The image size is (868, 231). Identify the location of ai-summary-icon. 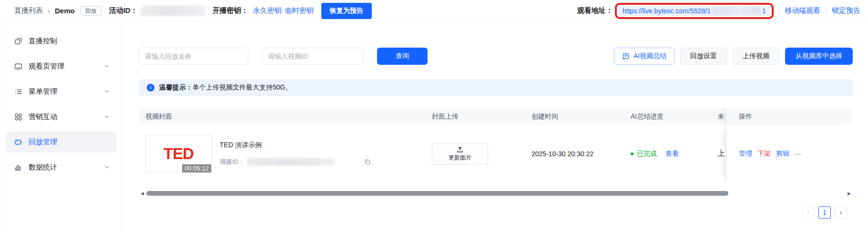
(626, 56).